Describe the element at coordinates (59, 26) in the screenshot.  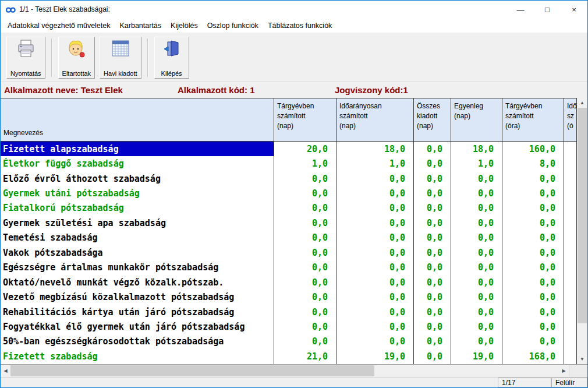
I see `menu-item: Adatokkal végezhető műveletek` at that location.